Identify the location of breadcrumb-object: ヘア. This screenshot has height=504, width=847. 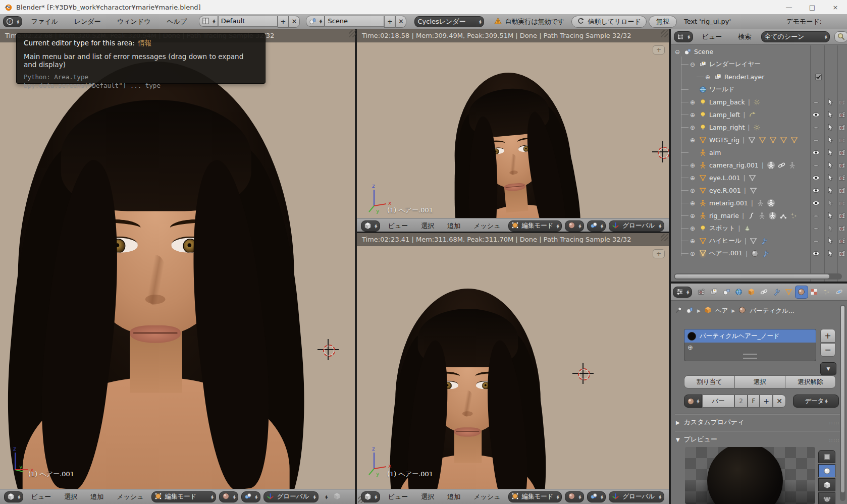
(722, 311).